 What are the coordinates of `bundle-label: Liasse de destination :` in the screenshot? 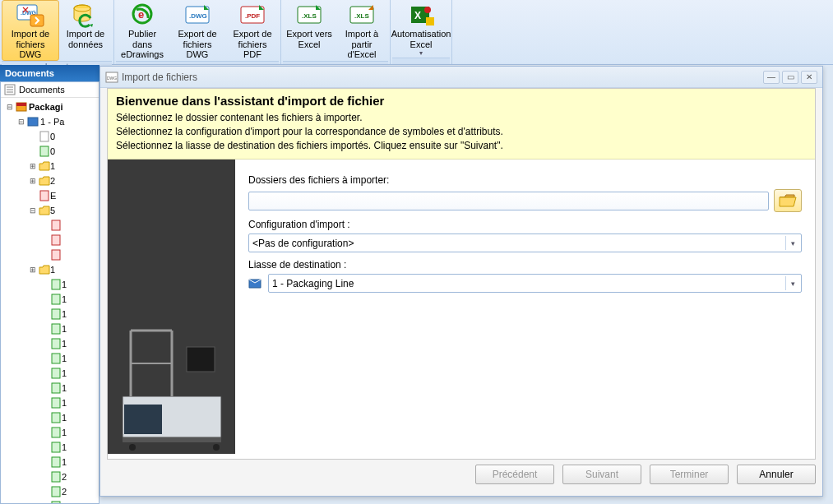 It's located at (525, 265).